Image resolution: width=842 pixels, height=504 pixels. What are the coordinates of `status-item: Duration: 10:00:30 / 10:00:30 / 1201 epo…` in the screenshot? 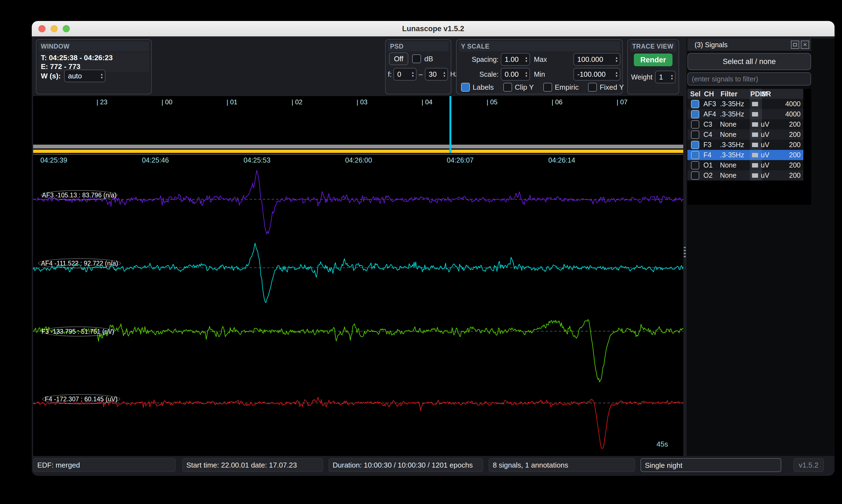 It's located at (406, 465).